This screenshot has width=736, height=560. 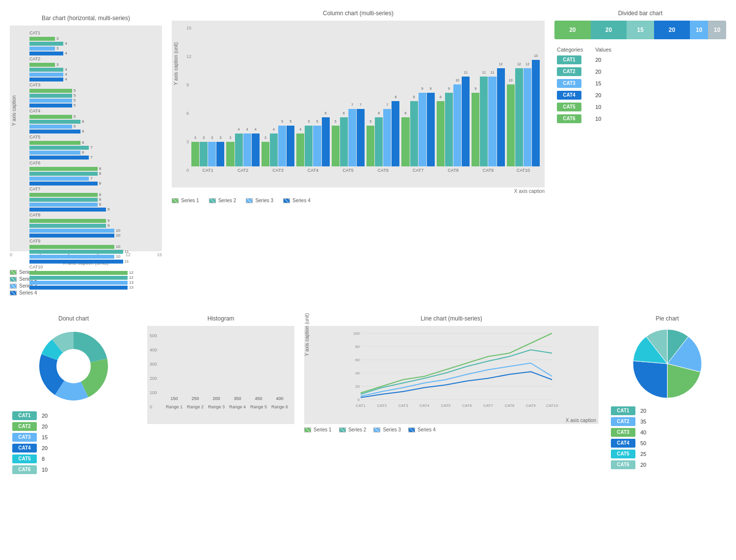 What do you see at coordinates (74, 443) in the screenshot?
I see `donut-legend: CAT120CAT220CAT315CAT420CAT58CAT610` at bounding box center [74, 443].